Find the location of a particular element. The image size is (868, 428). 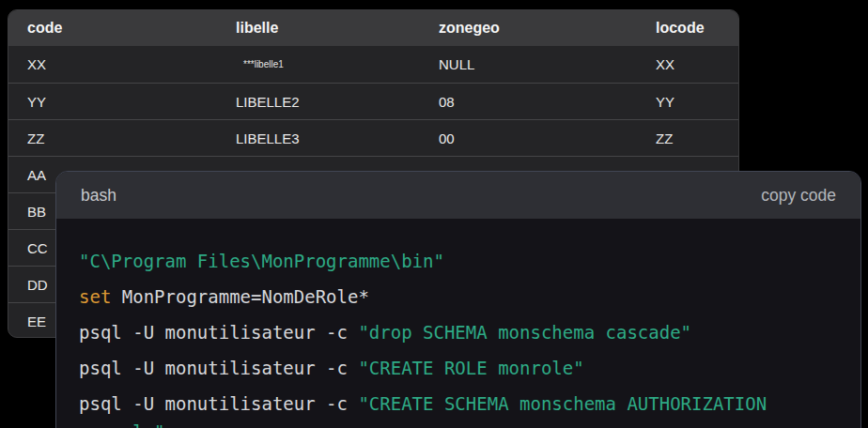

copy-code-button: copy code is located at coordinates (798, 195).